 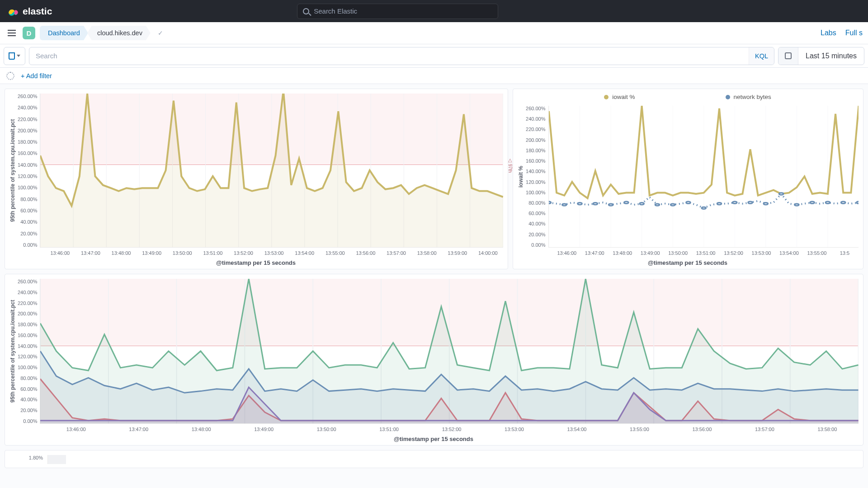 What do you see at coordinates (434, 56) in the screenshot?
I see `query-bar: Search KQL Last 15 minutes` at bounding box center [434, 56].